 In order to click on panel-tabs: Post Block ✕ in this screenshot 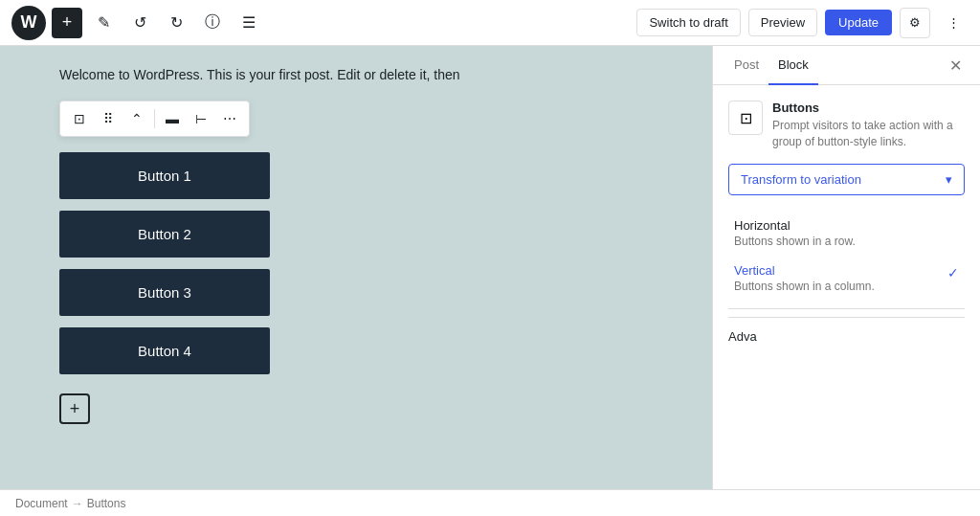, I will do `click(846, 65)`.